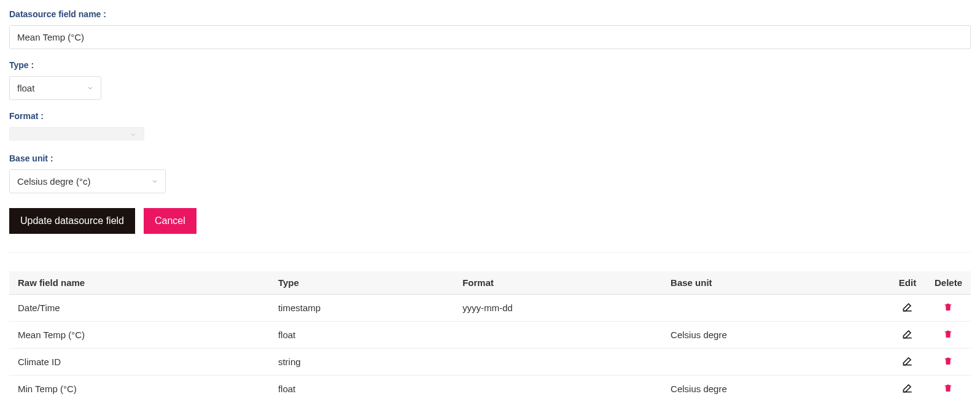  What do you see at coordinates (948, 283) in the screenshot?
I see `col-delete: Delete` at bounding box center [948, 283].